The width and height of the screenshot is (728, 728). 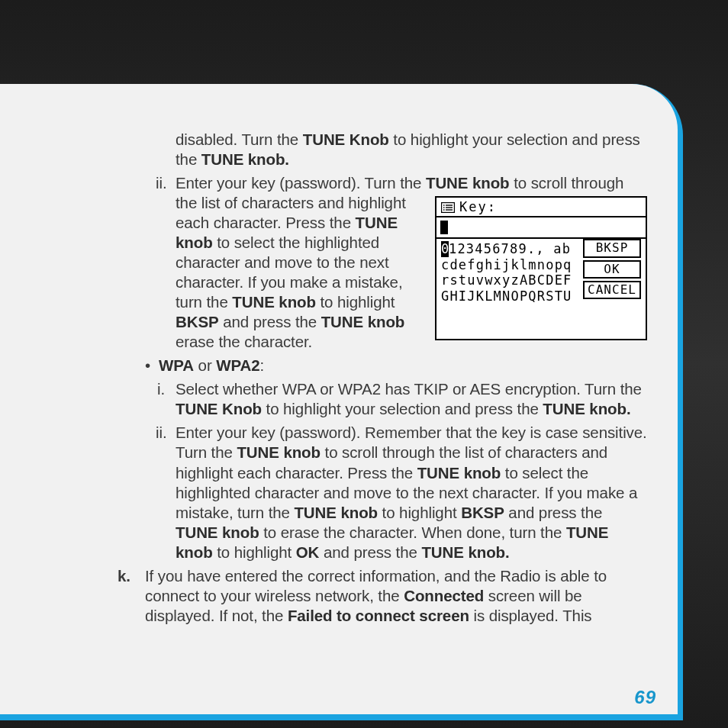 I want to click on bold: Connected, so click(x=444, y=595).